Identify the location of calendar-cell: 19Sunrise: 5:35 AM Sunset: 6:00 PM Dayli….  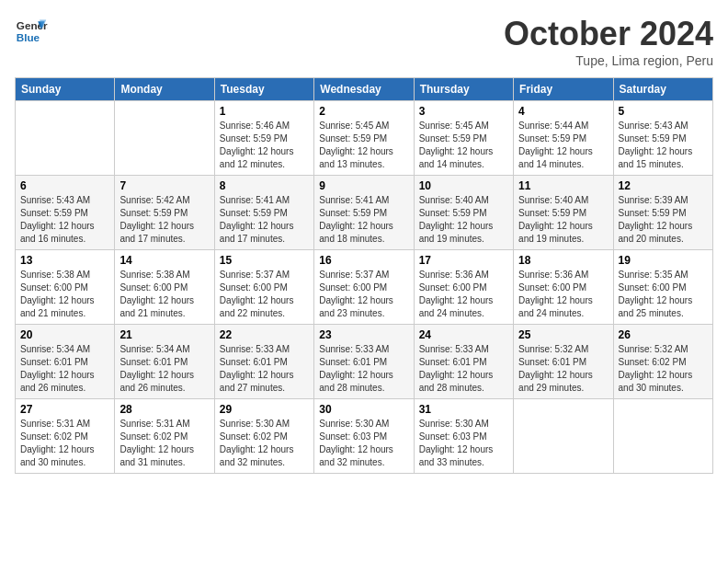
(663, 287).